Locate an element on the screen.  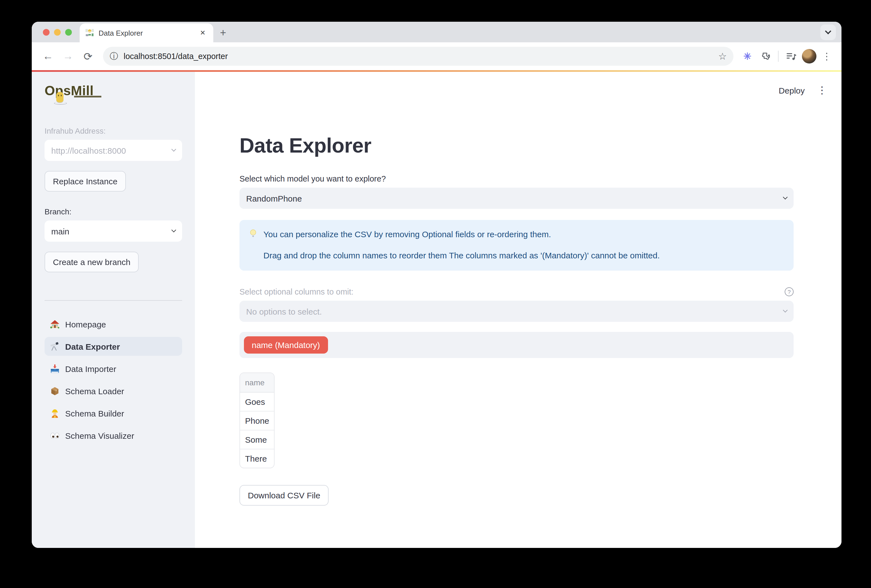
sidebar-item-schema-visualizer: Schema Visualizer is located at coordinates (113, 435).